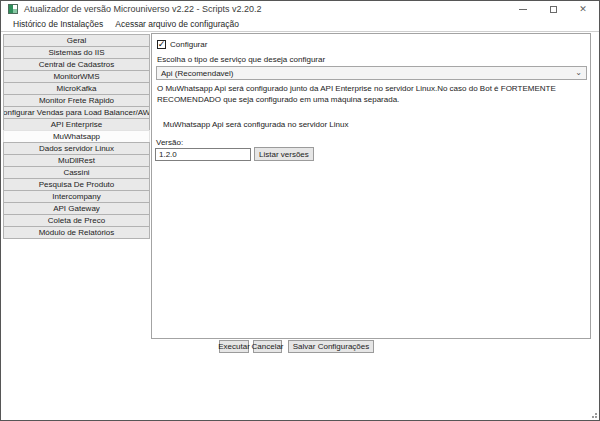 Image resolution: width=600 pixels, height=421 pixels. What do you see at coordinates (13, 9) in the screenshot?
I see `app-icon` at bounding box center [13, 9].